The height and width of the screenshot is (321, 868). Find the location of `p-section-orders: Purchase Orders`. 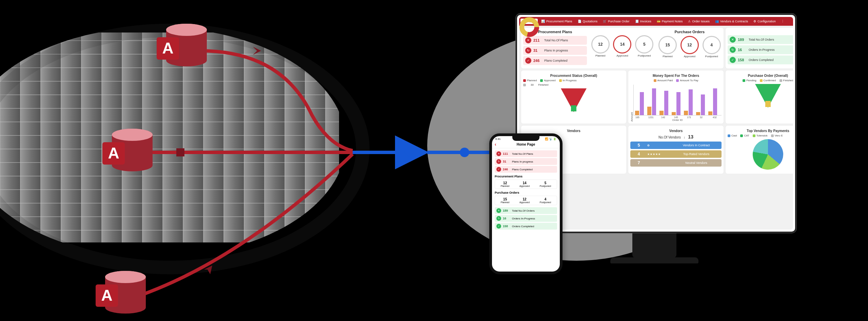

p-section-orders: Purchase Orders is located at coordinates (526, 193).